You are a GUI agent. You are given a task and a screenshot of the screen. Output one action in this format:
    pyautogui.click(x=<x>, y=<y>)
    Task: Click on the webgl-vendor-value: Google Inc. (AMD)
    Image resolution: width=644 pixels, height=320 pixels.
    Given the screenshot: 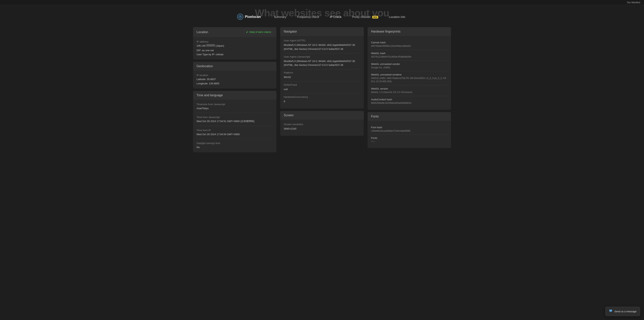 What is the action you would take?
    pyautogui.click(x=409, y=68)
    